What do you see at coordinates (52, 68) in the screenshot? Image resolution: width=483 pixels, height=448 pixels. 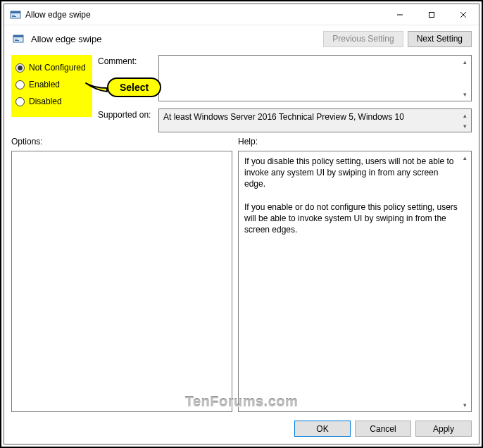 I see `radio-not-configured: Not Configured` at bounding box center [52, 68].